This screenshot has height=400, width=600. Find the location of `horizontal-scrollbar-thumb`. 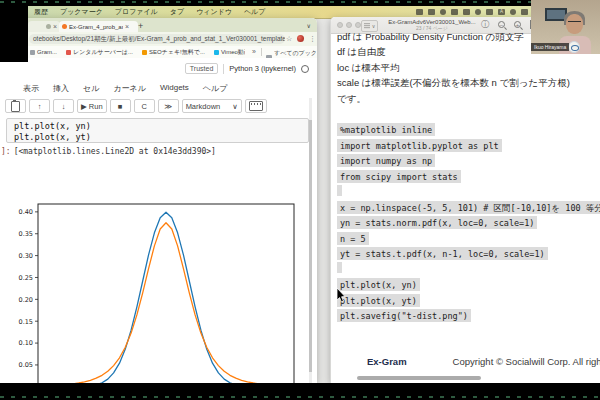

horizontal-scrollbar-thumb is located at coordinates (419, 378).